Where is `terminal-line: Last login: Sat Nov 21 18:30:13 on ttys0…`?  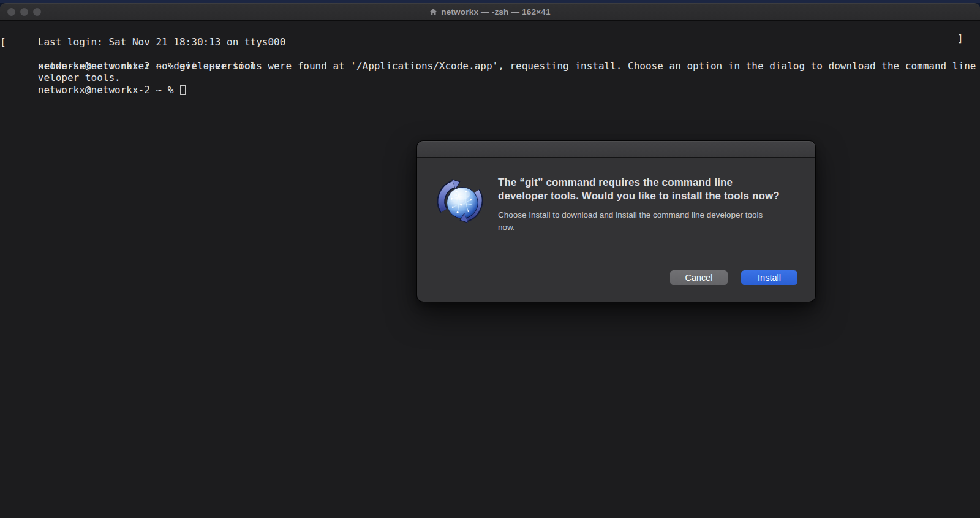
terminal-line: Last login: Sat Nov 21 18:30:13 on ttys0… is located at coordinates (491, 30).